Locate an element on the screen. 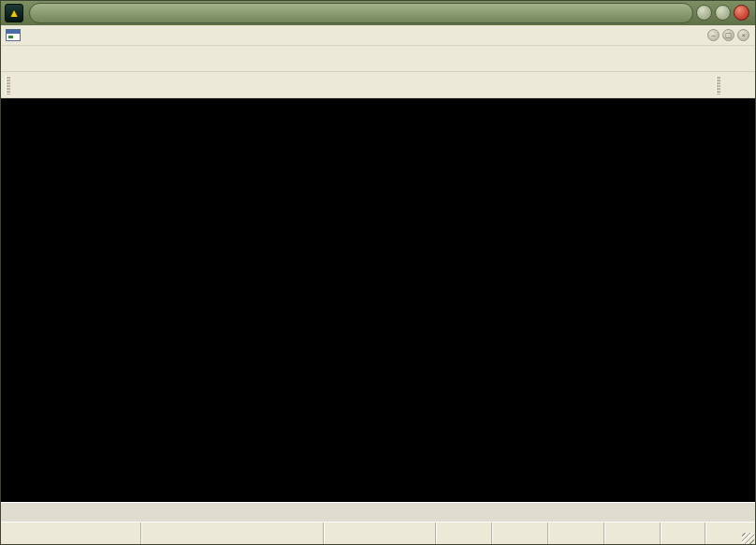 The width and height of the screenshot is (756, 545). status-volume is located at coordinates (683, 534).